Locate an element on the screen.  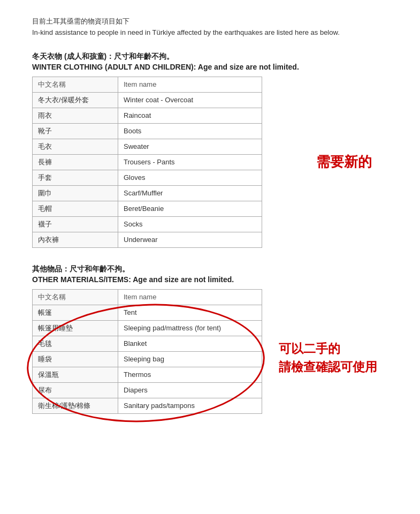
cell-en: Trousers - Pants is located at coordinates (190, 162).